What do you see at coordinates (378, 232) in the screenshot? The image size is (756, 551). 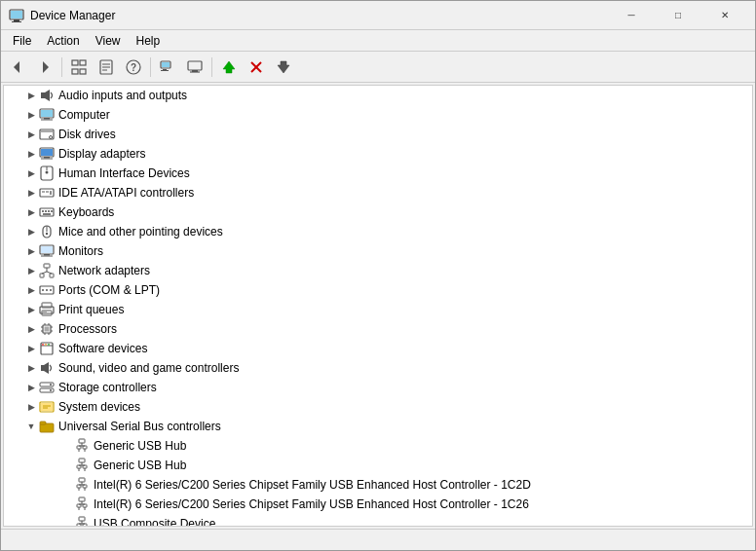 I see `tree-item-mice: ▶ Mice and other pointing devices` at bounding box center [378, 232].